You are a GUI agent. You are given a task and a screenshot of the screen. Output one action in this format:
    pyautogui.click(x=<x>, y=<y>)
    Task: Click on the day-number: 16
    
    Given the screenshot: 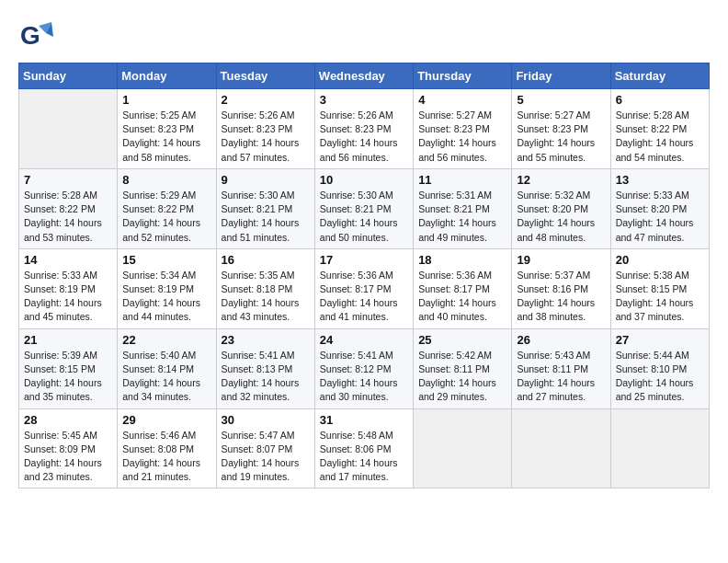 What is the action you would take?
    pyautogui.click(x=266, y=259)
    